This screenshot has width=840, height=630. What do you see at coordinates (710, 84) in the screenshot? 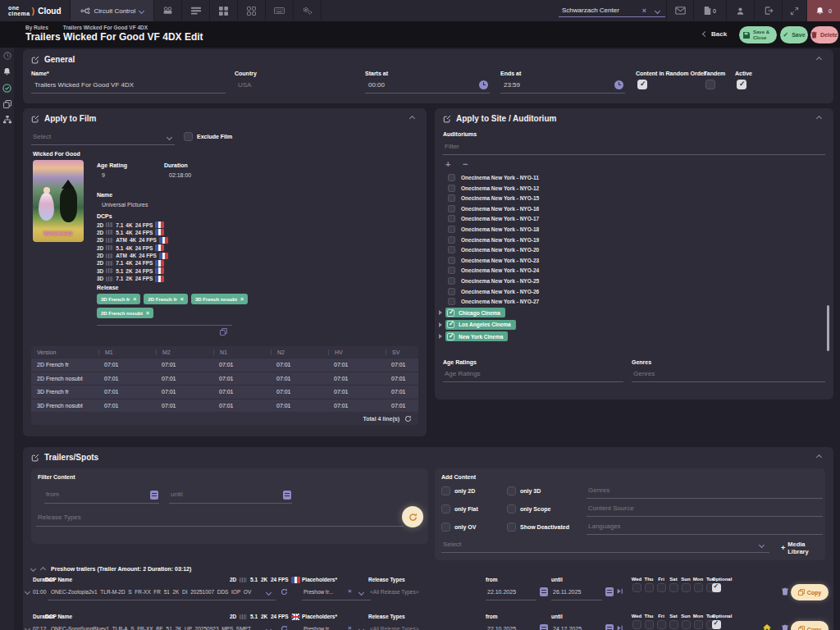
I see `tandem-checkbox` at bounding box center [710, 84].